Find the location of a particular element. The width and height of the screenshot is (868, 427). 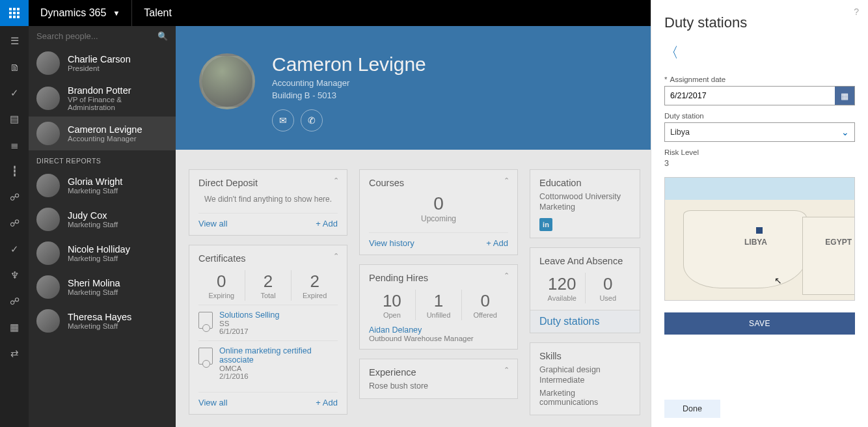

hire-name: Aidan Delaney is located at coordinates (439, 330).